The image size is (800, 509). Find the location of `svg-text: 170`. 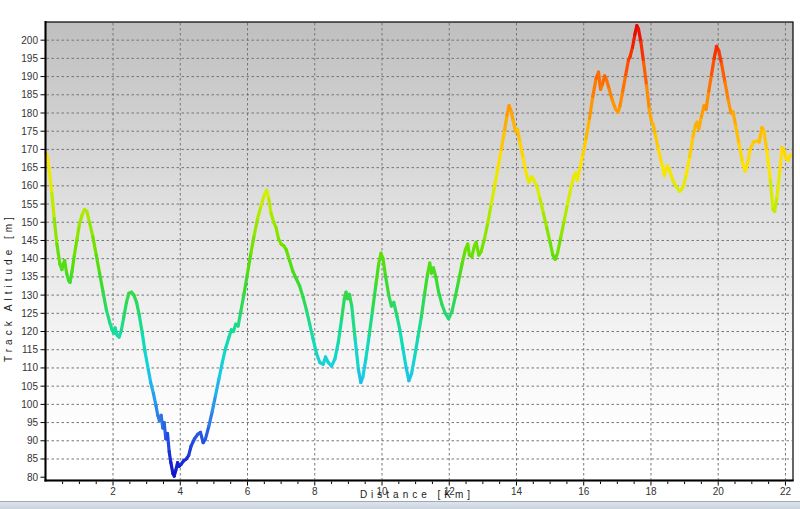

svg-text: 170 is located at coordinates (30, 150).